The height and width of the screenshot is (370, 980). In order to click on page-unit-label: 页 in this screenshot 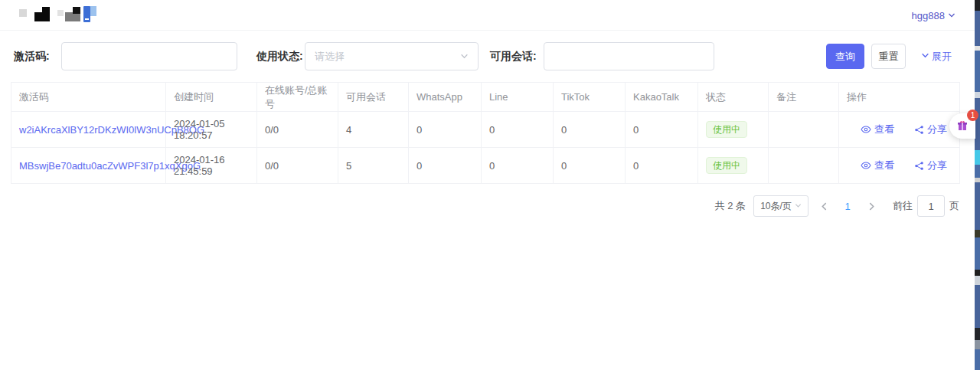, I will do `click(954, 206)`.